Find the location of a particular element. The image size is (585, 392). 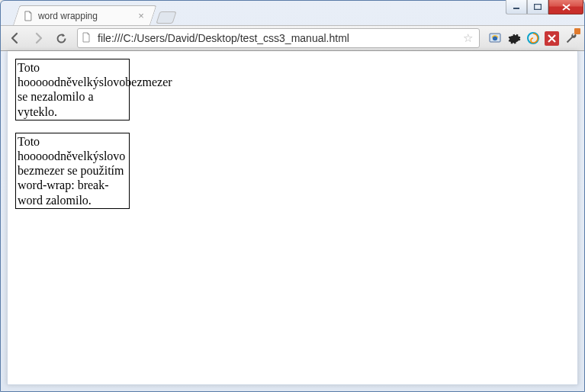

swirl-extension-icon is located at coordinates (533, 38).